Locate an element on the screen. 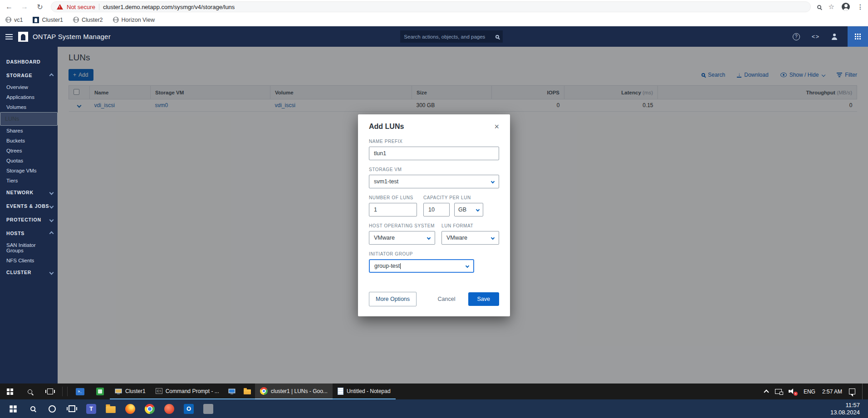 The image size is (868, 418). ontap-header: ONTAP System Manager ? <> is located at coordinates (434, 36).